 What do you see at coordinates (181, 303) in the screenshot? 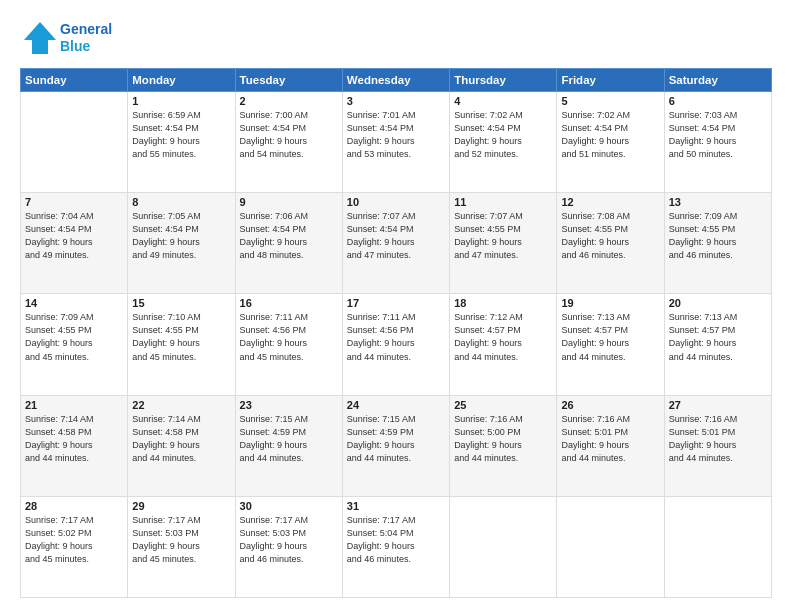
I see `day-number: 15` at bounding box center [181, 303].